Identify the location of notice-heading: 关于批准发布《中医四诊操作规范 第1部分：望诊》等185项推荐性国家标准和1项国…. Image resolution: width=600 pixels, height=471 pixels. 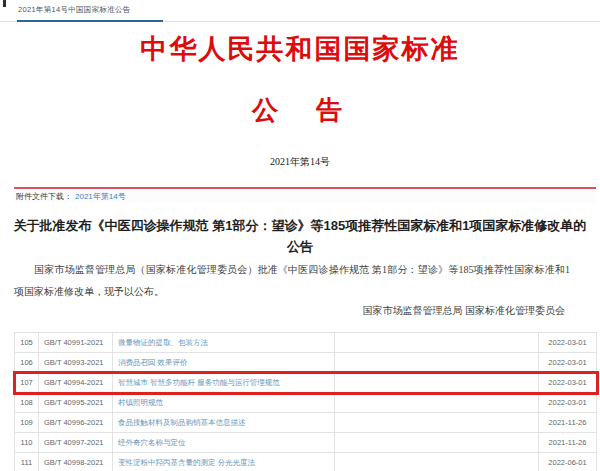
(300, 237).